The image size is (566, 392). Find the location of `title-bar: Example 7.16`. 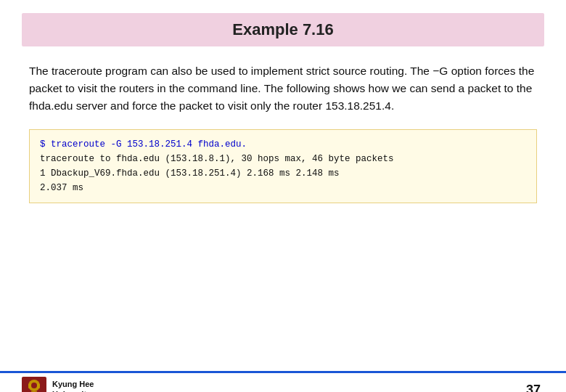

title-bar: Example 7.16 is located at coordinates (283, 30).